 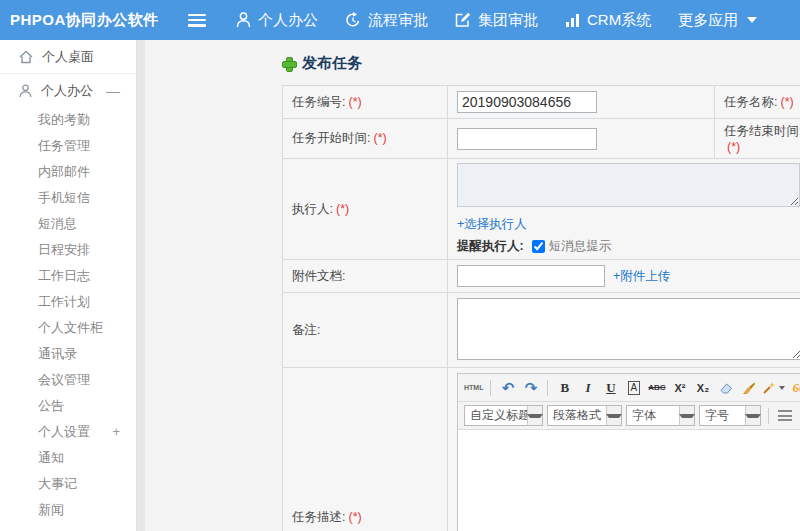 What do you see at coordinates (70, 328) in the screenshot?
I see `sidebar-item-label: 个人文件柜` at bounding box center [70, 328].